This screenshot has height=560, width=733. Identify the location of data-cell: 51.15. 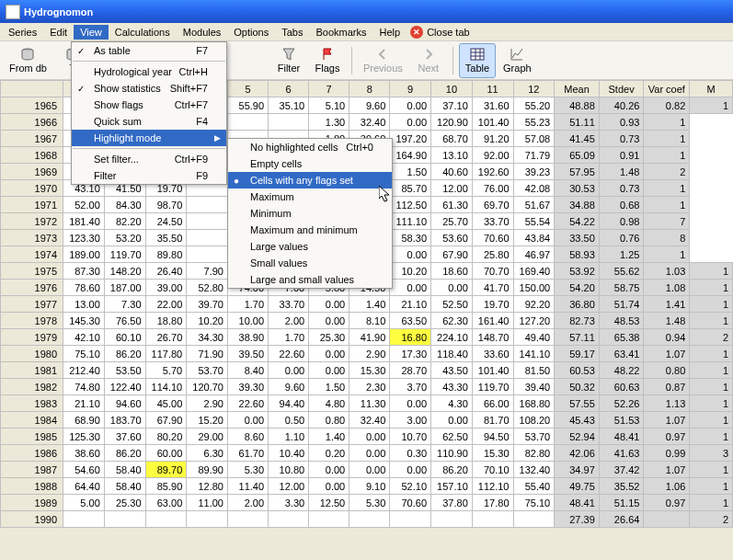
(622, 503).